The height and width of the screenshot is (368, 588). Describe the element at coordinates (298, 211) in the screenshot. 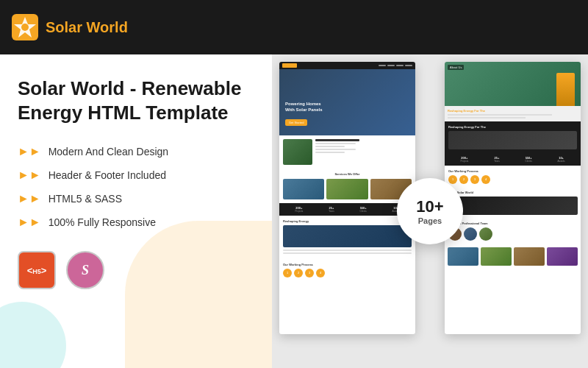

I see `mock-stat-label: Projects` at that location.